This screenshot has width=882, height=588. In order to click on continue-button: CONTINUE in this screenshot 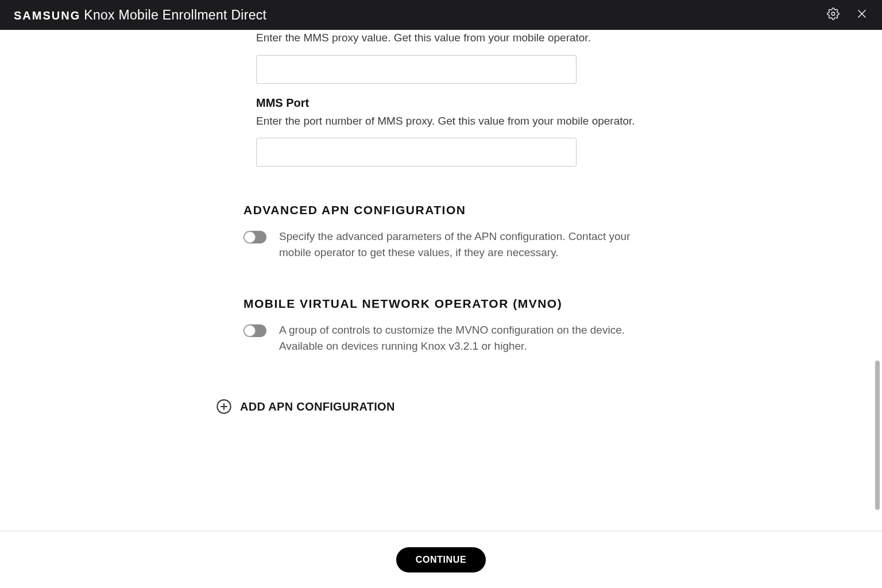, I will do `click(441, 560)`.